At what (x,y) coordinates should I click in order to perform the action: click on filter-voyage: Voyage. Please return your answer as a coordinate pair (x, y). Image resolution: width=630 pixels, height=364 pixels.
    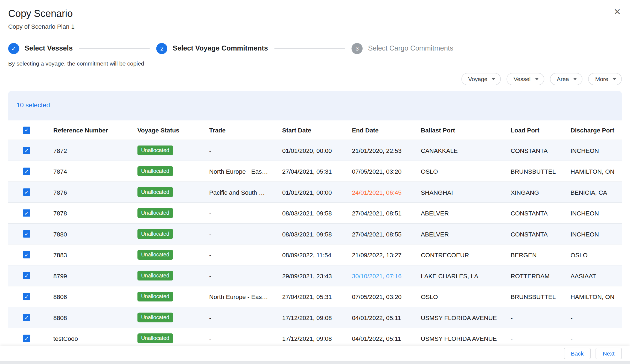
    Looking at the image, I should click on (481, 79).